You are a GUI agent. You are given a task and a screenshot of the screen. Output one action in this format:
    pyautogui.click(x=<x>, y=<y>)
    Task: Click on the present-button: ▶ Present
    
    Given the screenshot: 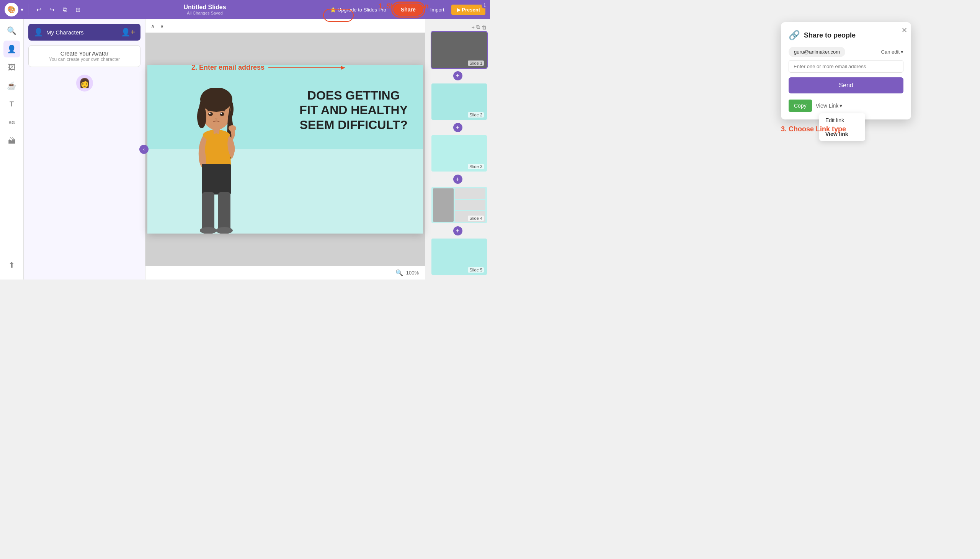 What is the action you would take?
    pyautogui.click(x=468, y=10)
    